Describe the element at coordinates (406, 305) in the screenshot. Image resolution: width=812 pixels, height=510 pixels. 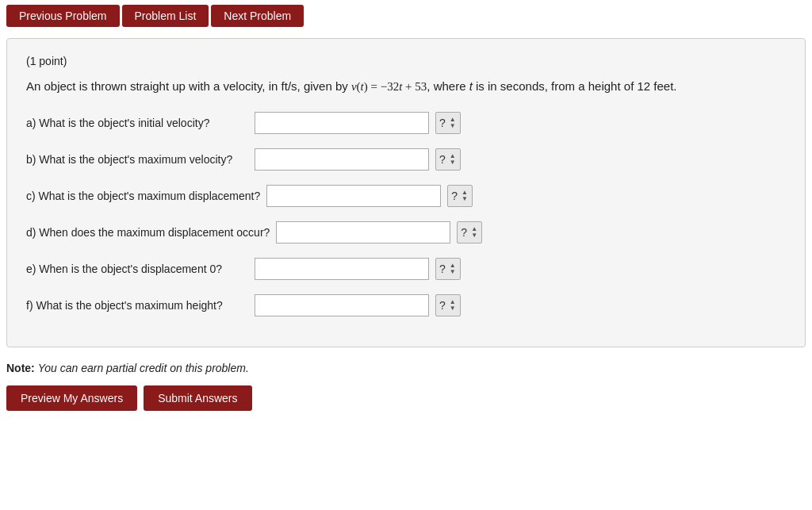
I see `question-row-f: f) What is the object's maximum height??…` at that location.